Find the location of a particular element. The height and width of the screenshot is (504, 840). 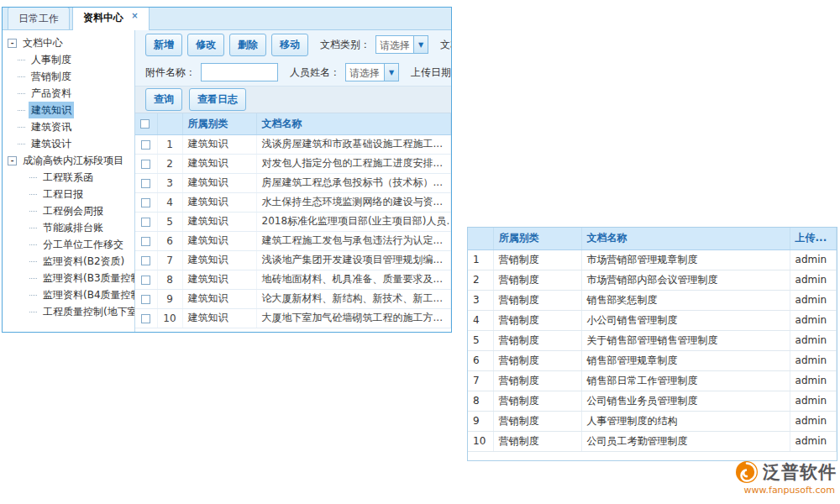

person-label: 人员姓名： is located at coordinates (315, 72).